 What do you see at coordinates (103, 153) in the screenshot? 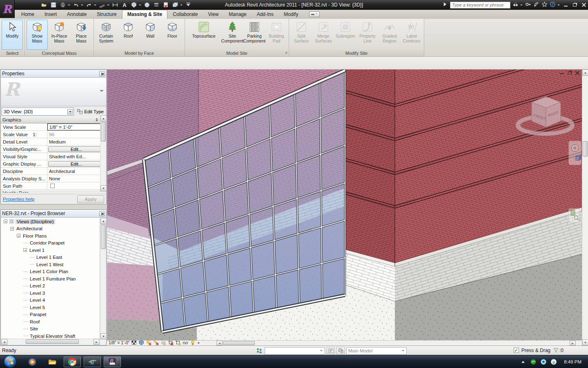
I see `properties-scrollbar: ▲ ▼` at bounding box center [103, 153].